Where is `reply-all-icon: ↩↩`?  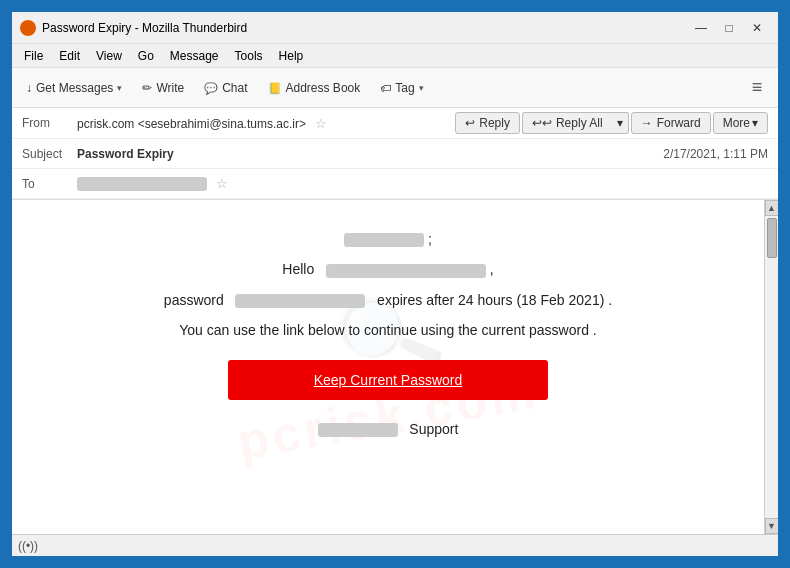 reply-all-icon: ↩↩ is located at coordinates (542, 123).